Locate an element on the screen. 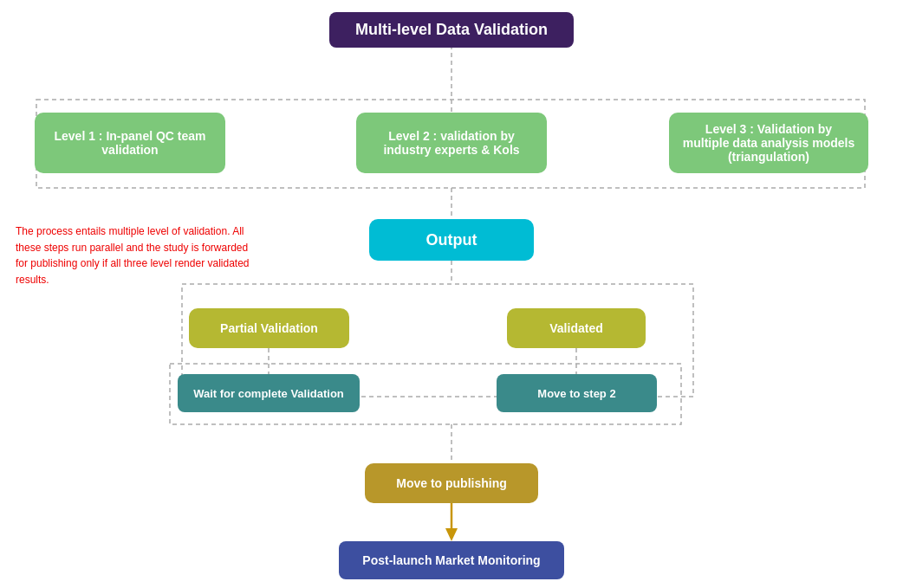 Image resolution: width=903 pixels, height=588 pixels. sidenote-text: The process entails multiple level of va… is located at coordinates (133, 255).